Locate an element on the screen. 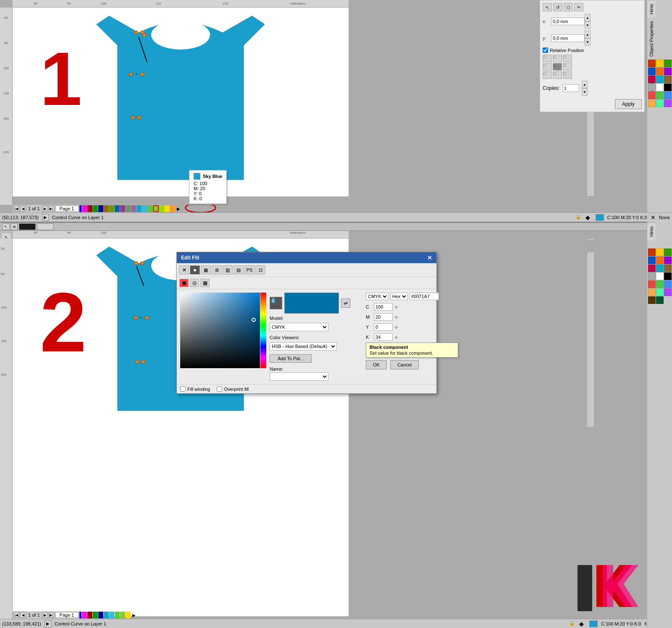 This screenshot has width=672, height=628. pos-tc: ⬚ is located at coordinates (557, 58).